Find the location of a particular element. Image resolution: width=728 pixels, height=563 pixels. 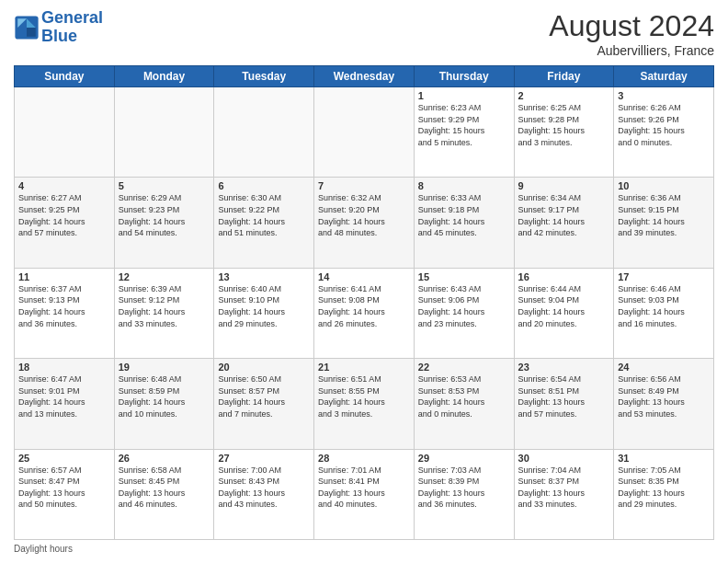

day-number: 24 is located at coordinates (664, 367).